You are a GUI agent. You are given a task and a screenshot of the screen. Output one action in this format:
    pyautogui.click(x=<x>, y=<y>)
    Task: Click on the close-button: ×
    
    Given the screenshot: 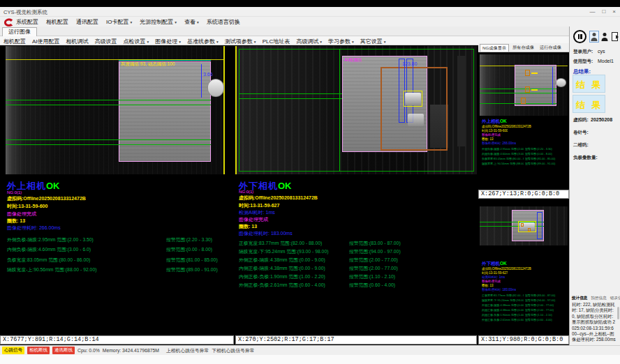 What is the action you would take?
    pyautogui.click(x=614, y=11)
    